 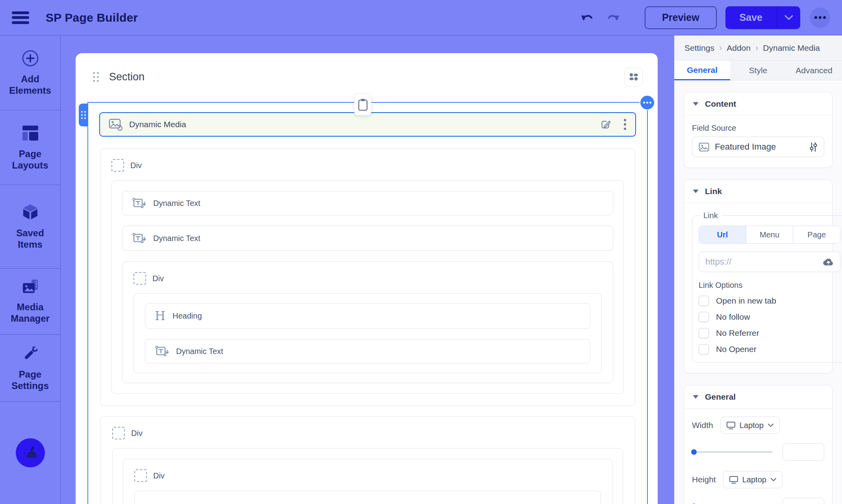 I want to click on width-slider-thumb, so click(x=694, y=452).